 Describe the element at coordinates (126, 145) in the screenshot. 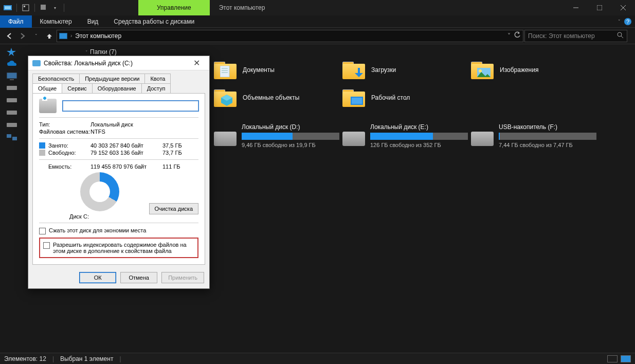

I see `used-bytes: 40 303 267 840 байт` at that location.